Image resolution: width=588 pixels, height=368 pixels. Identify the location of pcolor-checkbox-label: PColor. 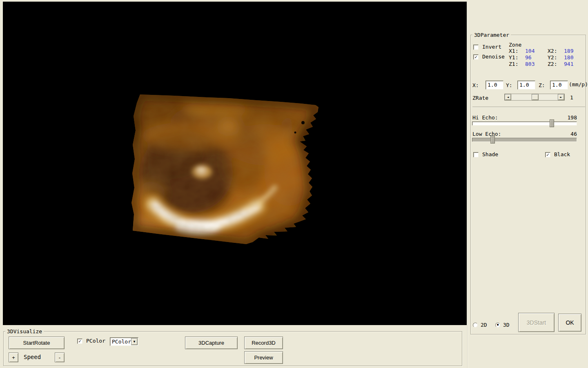
(96, 341).